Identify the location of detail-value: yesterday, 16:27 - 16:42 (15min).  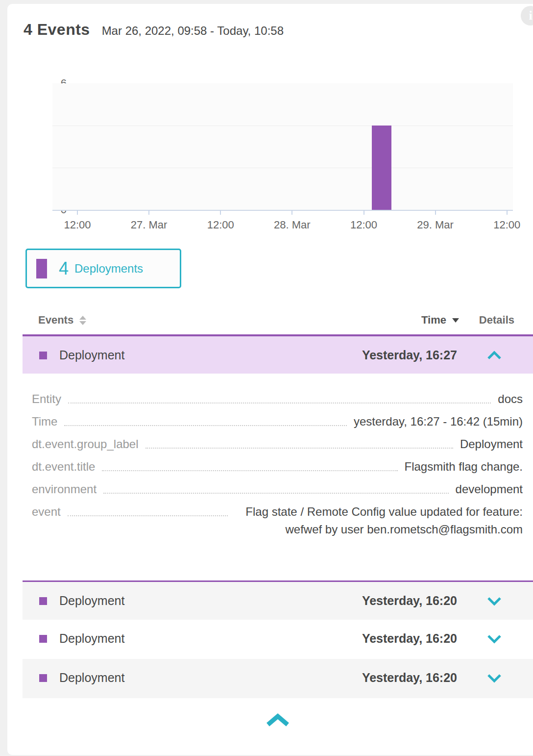
(438, 422).